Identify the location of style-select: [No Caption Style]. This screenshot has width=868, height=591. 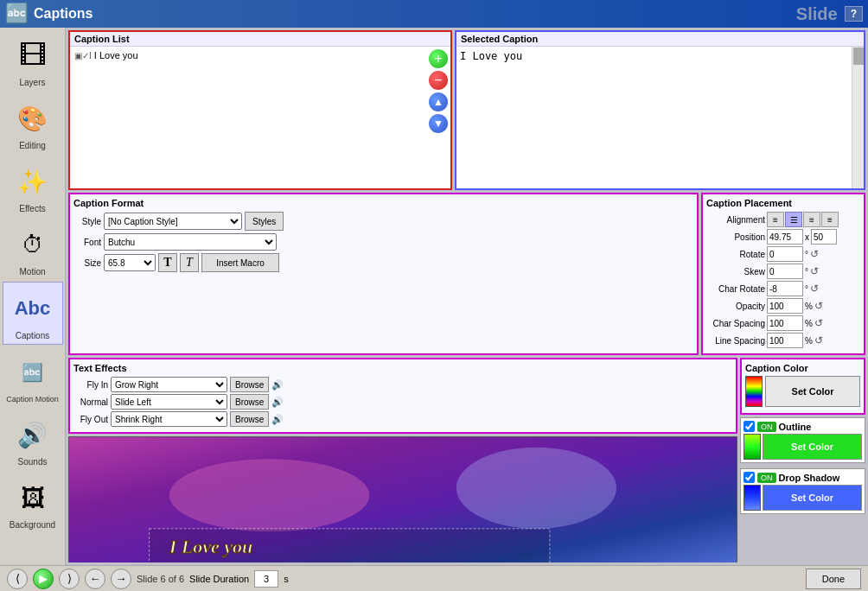
(173, 221).